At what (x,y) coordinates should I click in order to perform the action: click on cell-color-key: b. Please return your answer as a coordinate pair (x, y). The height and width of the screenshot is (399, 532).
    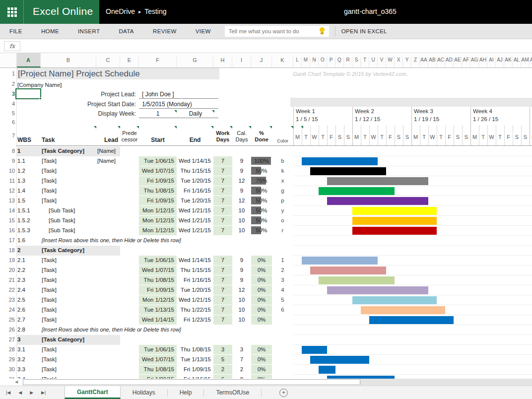
    Looking at the image, I should click on (283, 161).